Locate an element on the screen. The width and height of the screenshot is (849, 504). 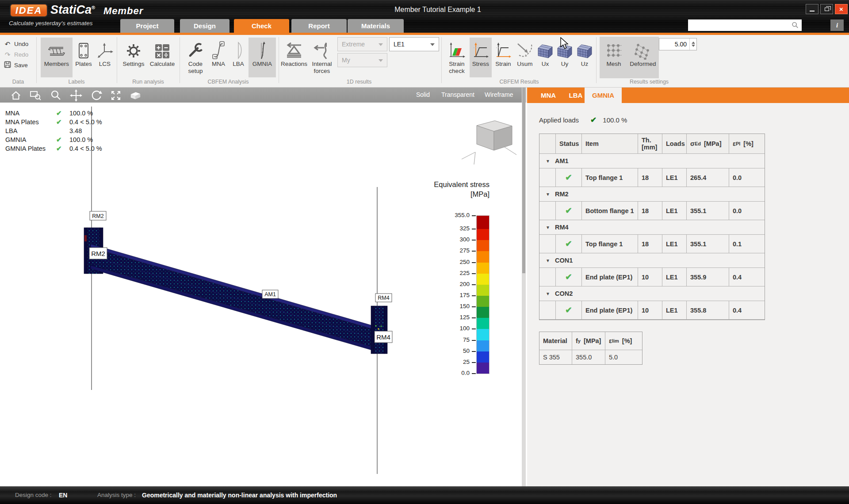
info-button: i is located at coordinates (837, 25).